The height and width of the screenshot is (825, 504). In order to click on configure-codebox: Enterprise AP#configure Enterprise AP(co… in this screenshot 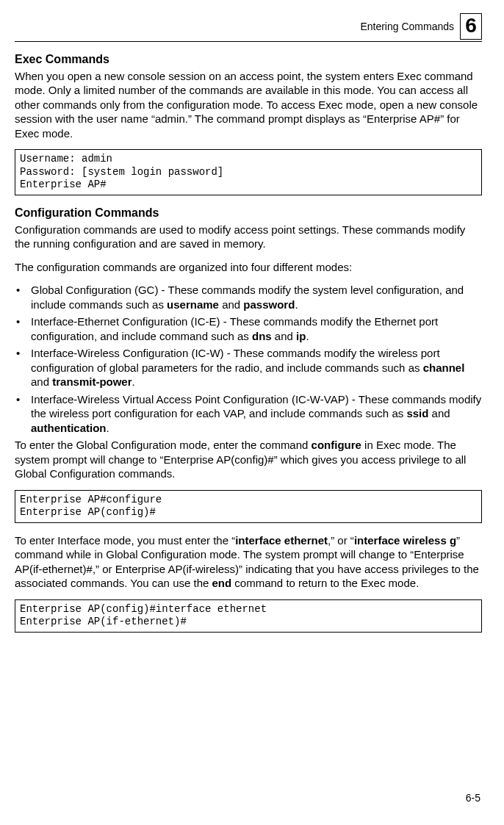, I will do `click(248, 507)`.